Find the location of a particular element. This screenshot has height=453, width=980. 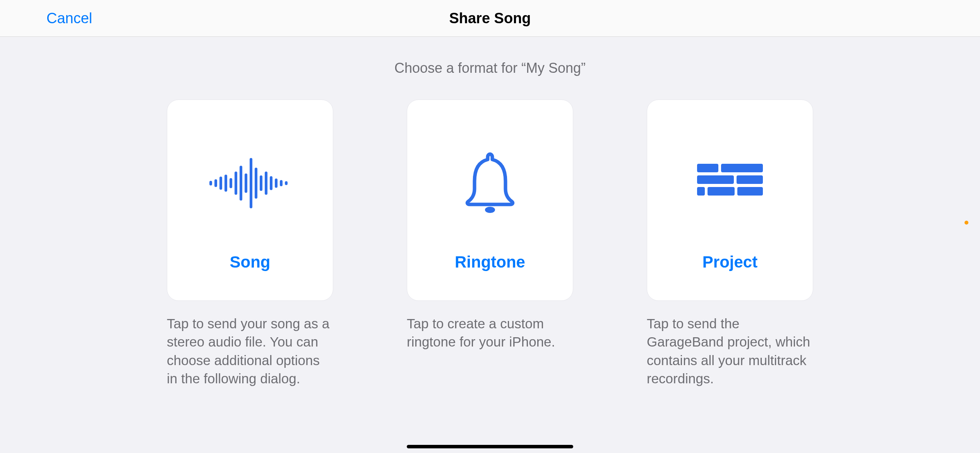

option-project: Project Tap to send the GarageBand proje… is located at coordinates (730, 244).